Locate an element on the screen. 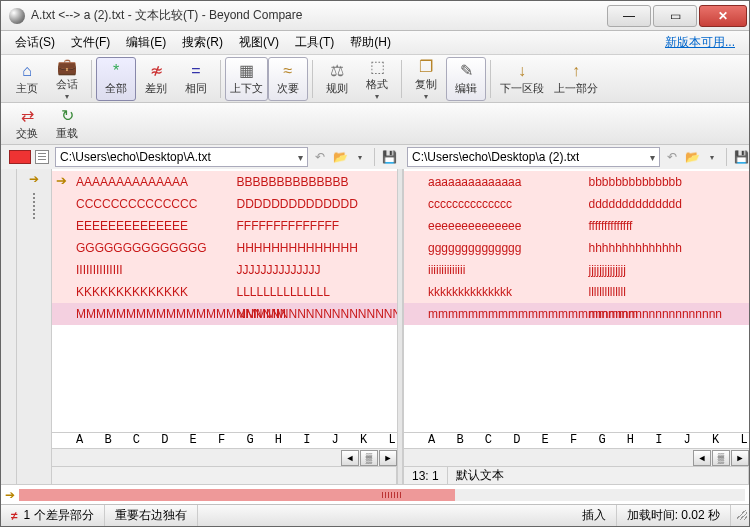 This screenshot has width=750, height=527. right-hscroll: ◄ ▒ ► is located at coordinates (576, 457).